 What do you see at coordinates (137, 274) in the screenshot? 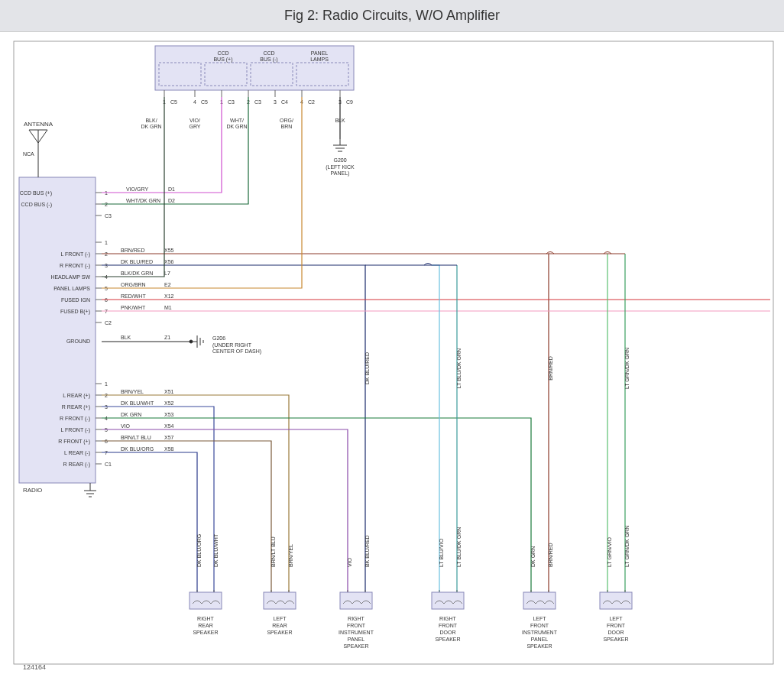
I see `svg-text: BLK/DK GRN` at bounding box center [137, 274].